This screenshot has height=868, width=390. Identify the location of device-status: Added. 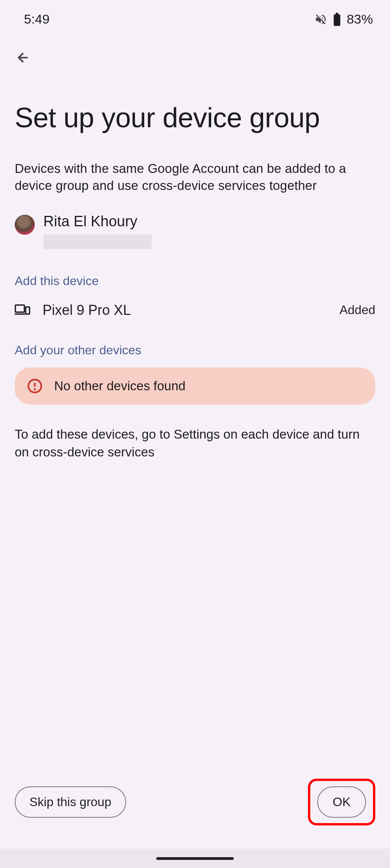
(358, 310).